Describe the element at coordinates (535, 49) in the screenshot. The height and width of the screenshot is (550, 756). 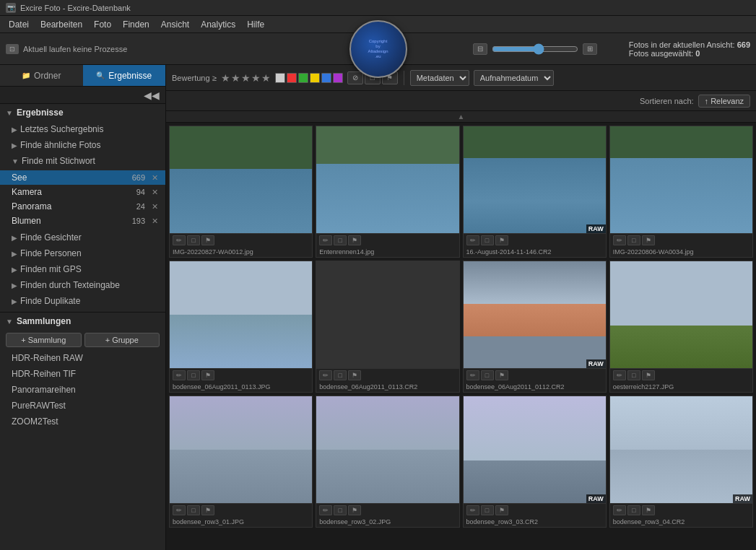
I see `zoom-slider` at that location.